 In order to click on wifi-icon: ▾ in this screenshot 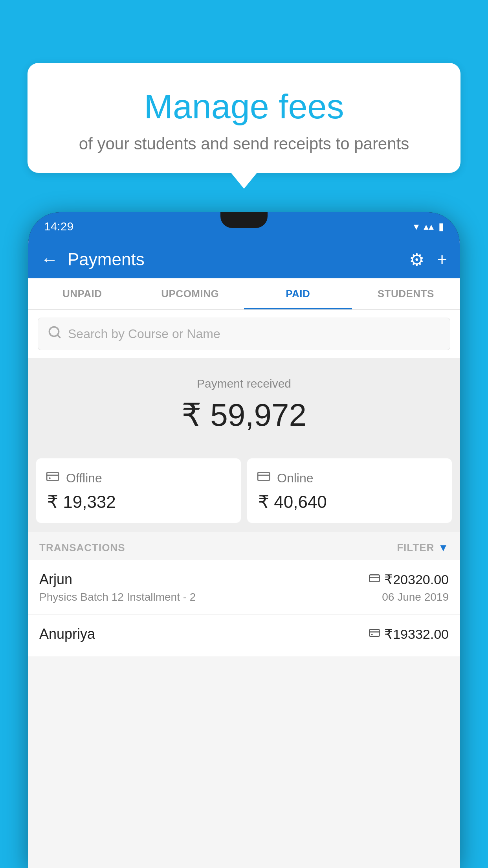, I will do `click(416, 226)`.